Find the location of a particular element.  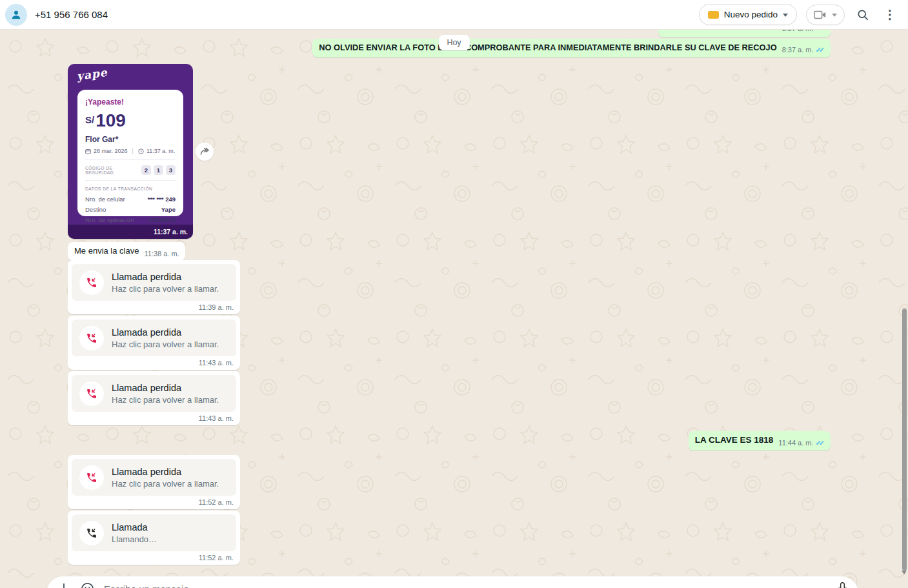

outgoing-call-card: Llamada Llamando… 11:52 a. m. is located at coordinates (154, 538).